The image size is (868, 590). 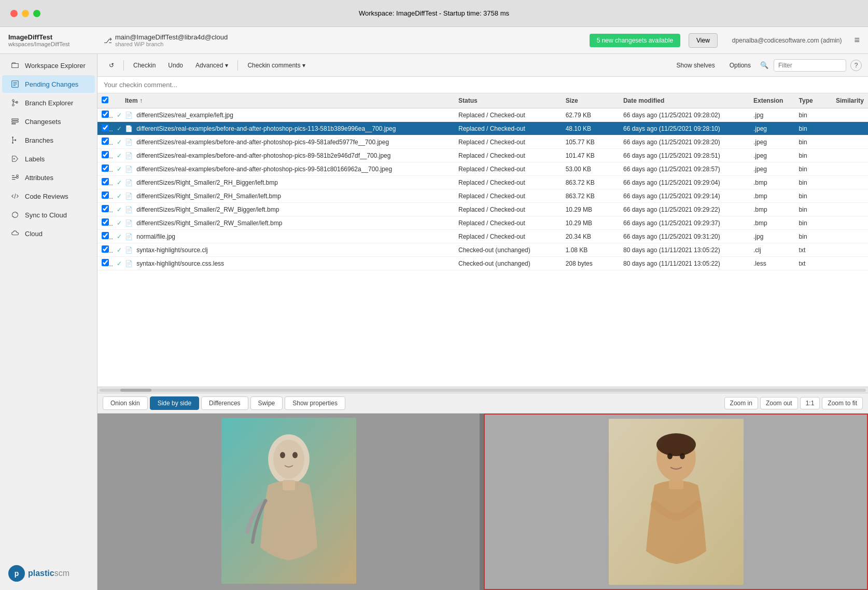 What do you see at coordinates (741, 403) in the screenshot?
I see `zoom-in-button: Zoom in` at bounding box center [741, 403].